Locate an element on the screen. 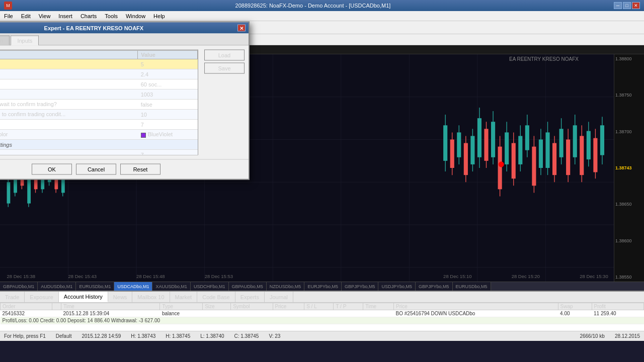 The image size is (644, 362). table-row: CCounters Text Color BlueViolet is located at coordinates (99, 134).